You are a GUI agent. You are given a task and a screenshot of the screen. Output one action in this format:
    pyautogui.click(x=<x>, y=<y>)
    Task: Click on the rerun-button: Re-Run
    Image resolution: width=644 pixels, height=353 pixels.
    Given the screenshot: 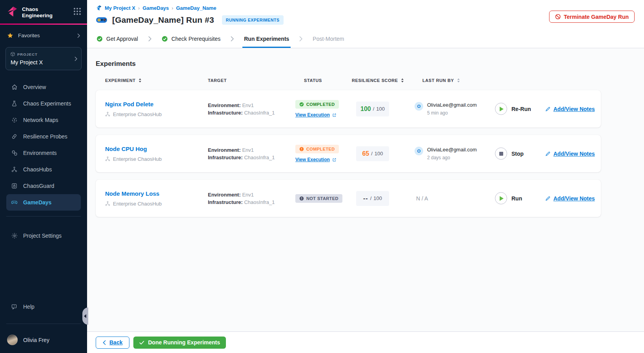 What is the action you would take?
    pyautogui.click(x=520, y=109)
    